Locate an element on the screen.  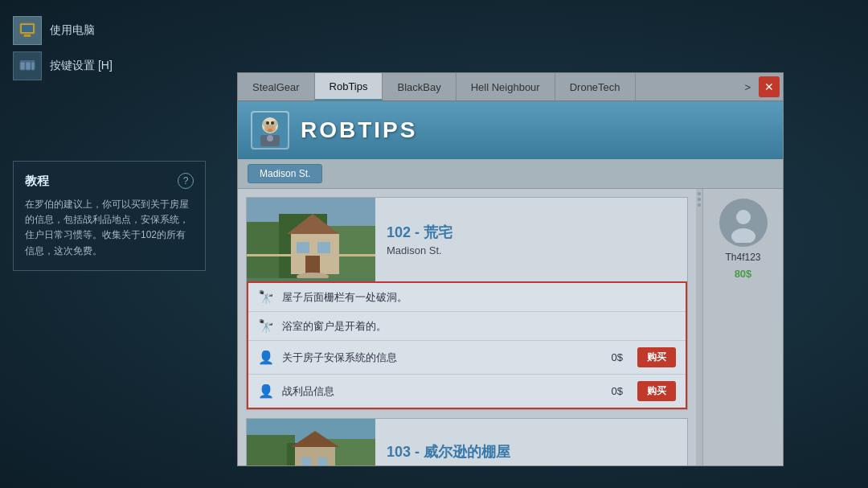
property-info-102: 102 - 荒宅 Madison St. is located at coordinates (531, 240).